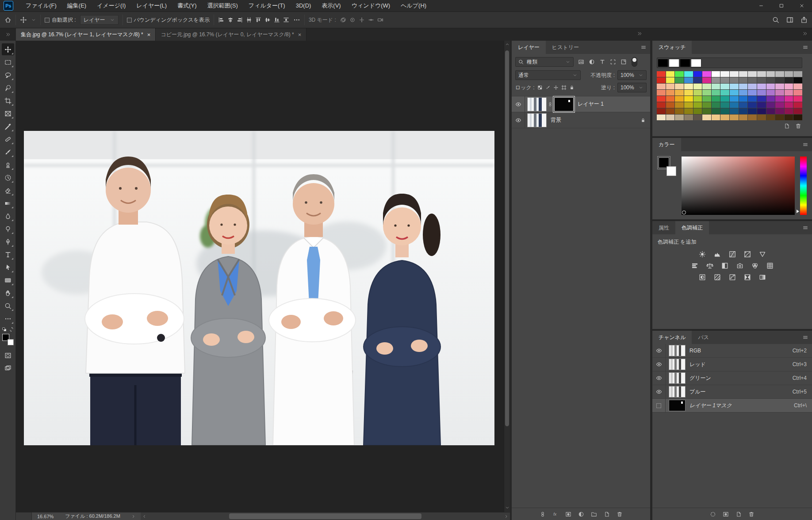 This screenshot has height=520, width=812. What do you see at coordinates (717, 254) in the screenshot?
I see `adj-levels-button` at bounding box center [717, 254].